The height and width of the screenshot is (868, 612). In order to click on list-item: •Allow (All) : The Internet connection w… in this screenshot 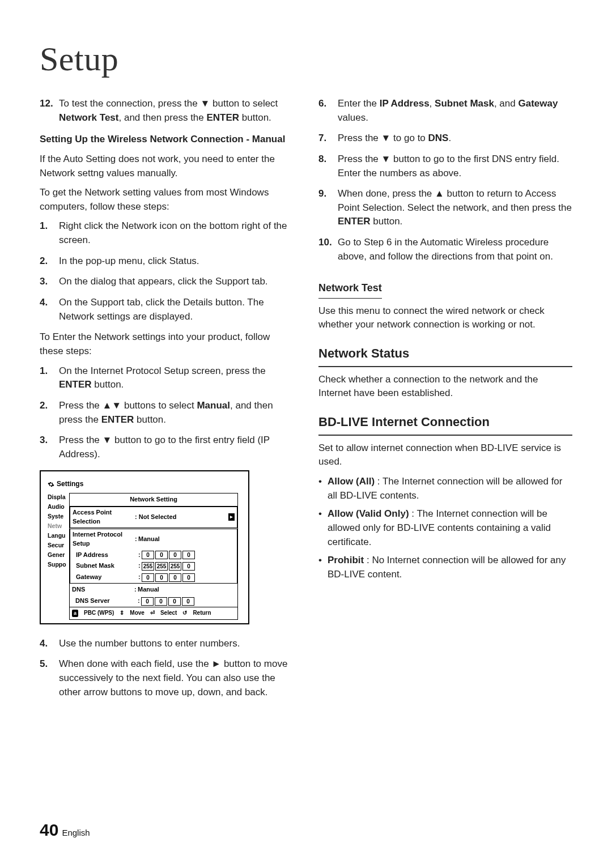, I will do `click(445, 488)`.